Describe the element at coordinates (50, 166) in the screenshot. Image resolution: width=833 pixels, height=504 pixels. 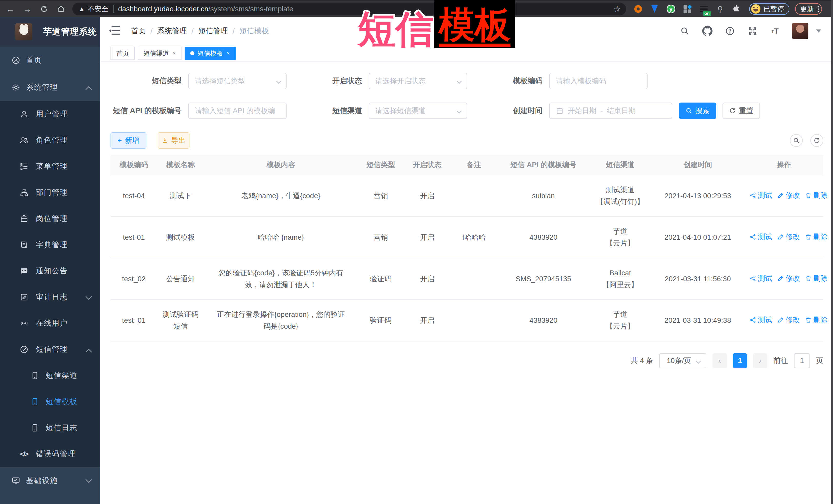
I see `sidebar-item-4: 菜单管理` at that location.